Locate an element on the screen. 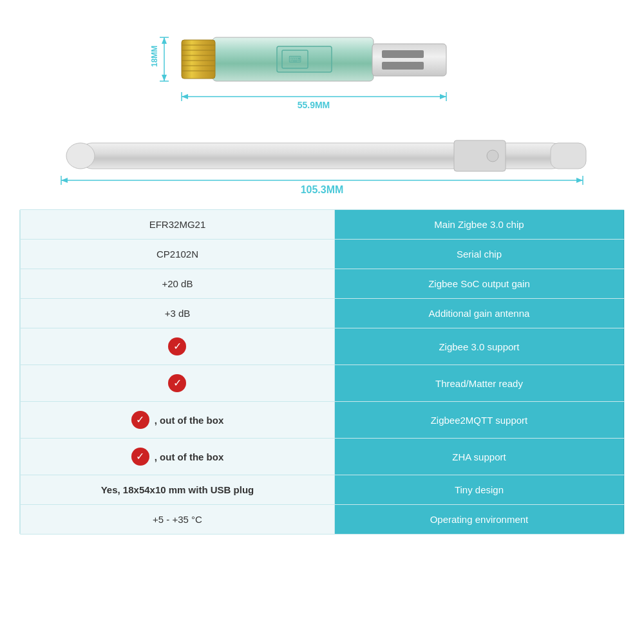  cell-text: +3 dB is located at coordinates (178, 313).